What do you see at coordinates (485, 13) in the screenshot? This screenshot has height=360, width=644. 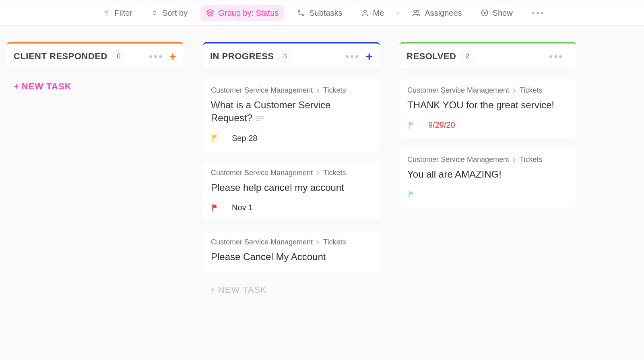 I see `show-icon` at bounding box center [485, 13].